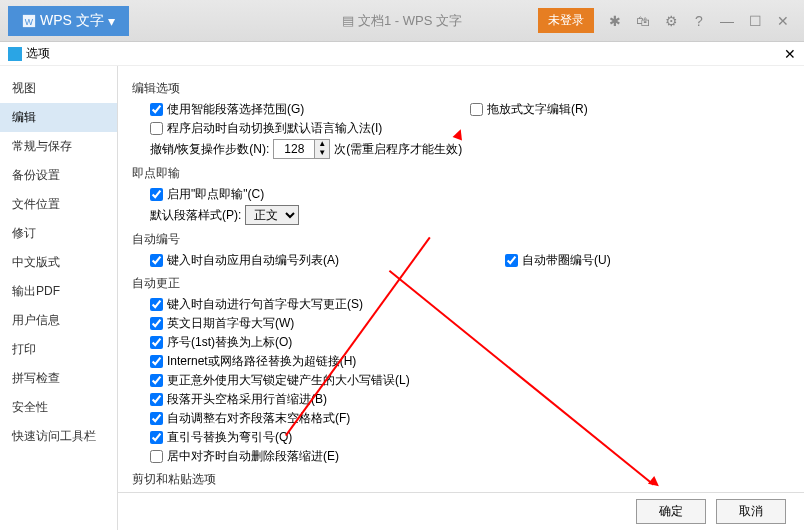 Image resolution: width=804 pixels, height=530 pixels. I want to click on minimize-icon: —, so click(727, 21).